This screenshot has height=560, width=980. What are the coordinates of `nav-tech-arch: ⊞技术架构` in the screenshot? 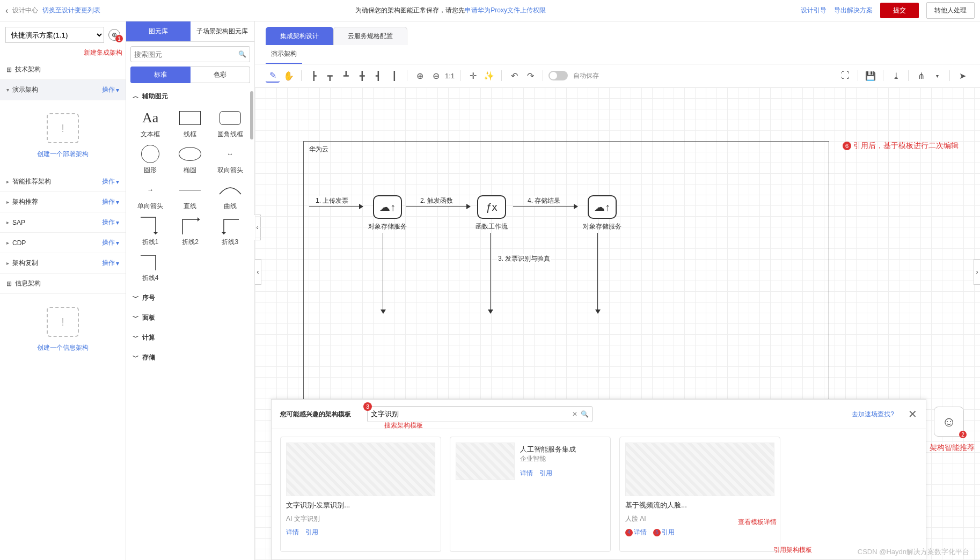 It's located at (63, 70).